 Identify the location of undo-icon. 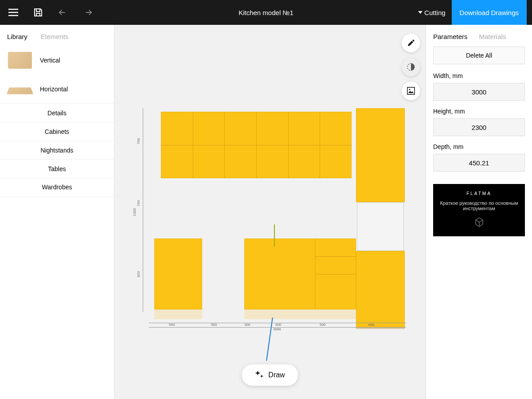
(63, 12).